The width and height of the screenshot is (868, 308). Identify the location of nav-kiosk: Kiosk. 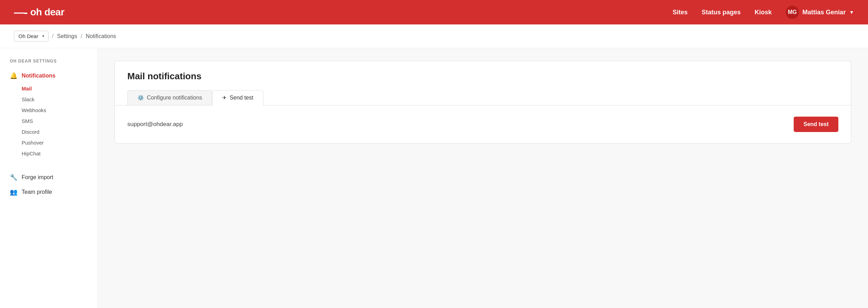
(763, 13).